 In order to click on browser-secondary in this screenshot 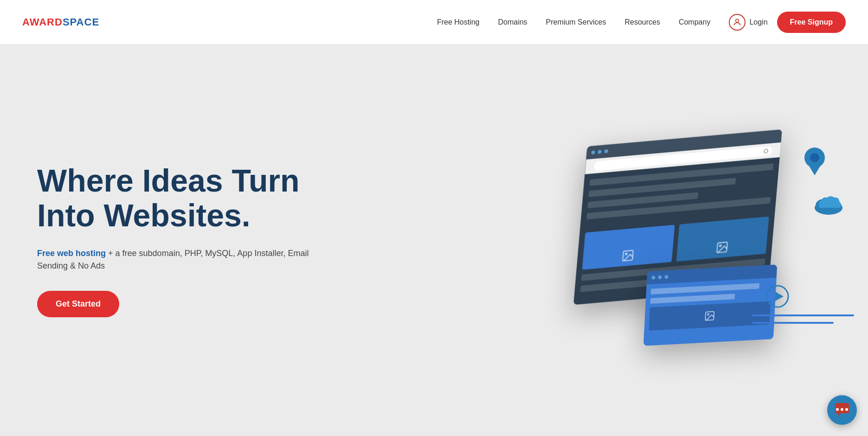, I will do `click(710, 305)`.